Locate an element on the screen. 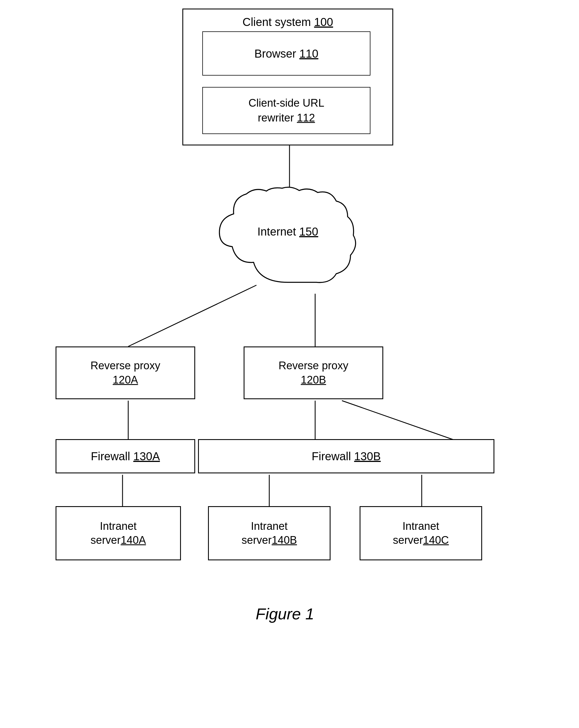 The height and width of the screenshot is (728, 579). firewall-a-label: Firewall 130A is located at coordinates (126, 456).